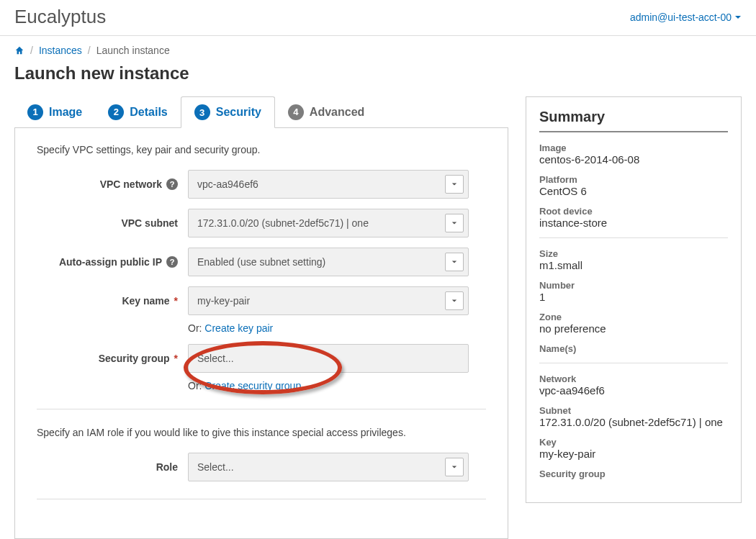 This screenshot has height=539, width=756. Describe the element at coordinates (634, 223) in the screenshot. I see `summary-value: instance-store` at that location.